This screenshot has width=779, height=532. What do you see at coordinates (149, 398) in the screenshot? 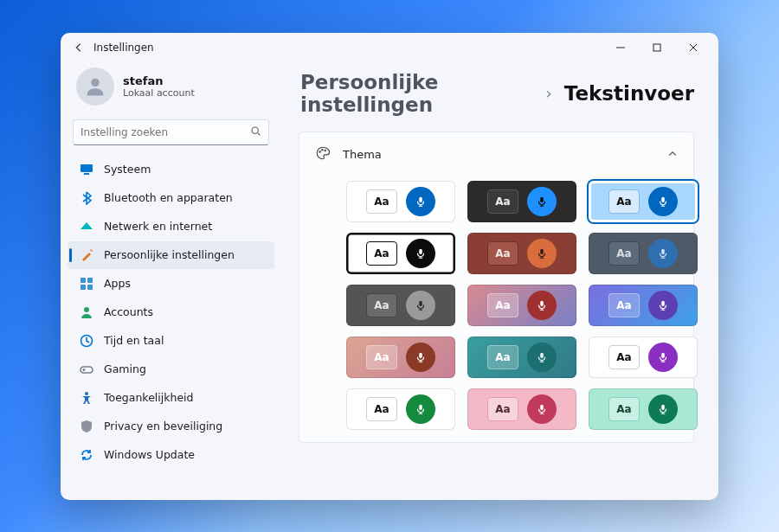
I see `sidebar-item-label: Toegankelijkheid` at bounding box center [149, 398].